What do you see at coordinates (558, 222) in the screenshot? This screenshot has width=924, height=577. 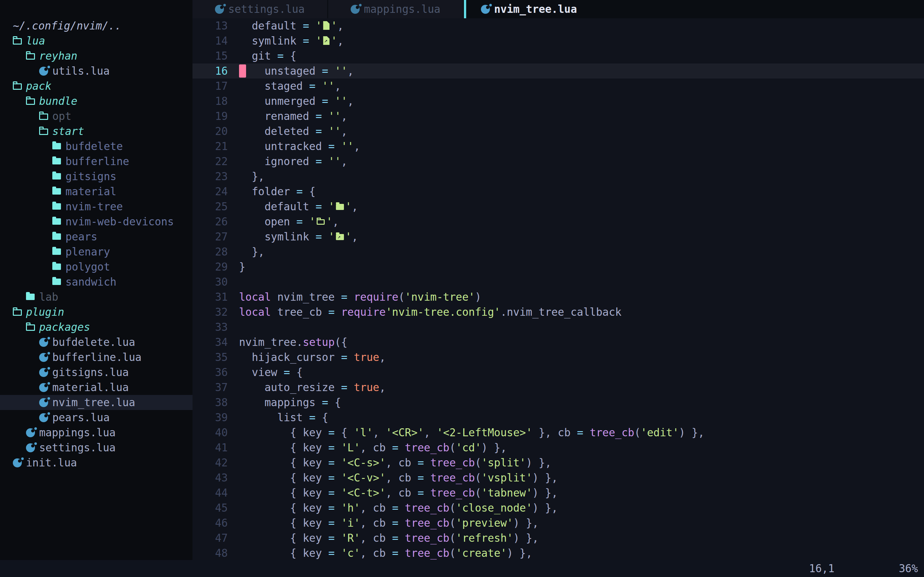 I see `code-line-26: 26 open = '',` at bounding box center [558, 222].